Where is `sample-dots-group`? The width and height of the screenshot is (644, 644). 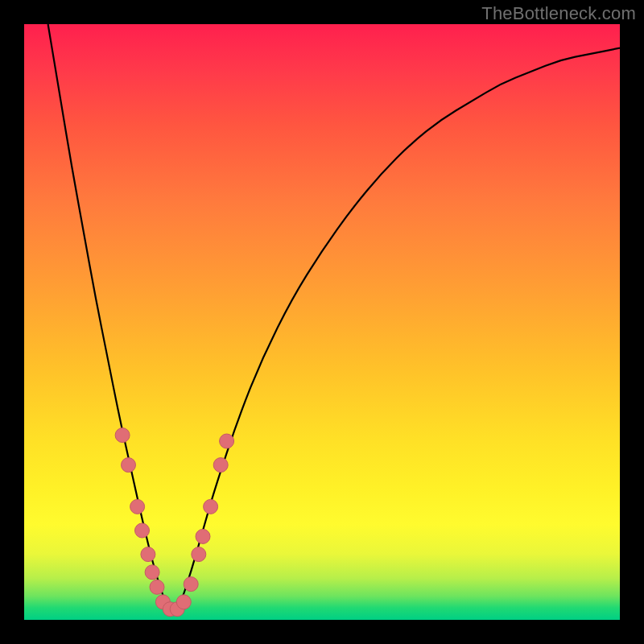 sample-dots-group is located at coordinates (175, 522).